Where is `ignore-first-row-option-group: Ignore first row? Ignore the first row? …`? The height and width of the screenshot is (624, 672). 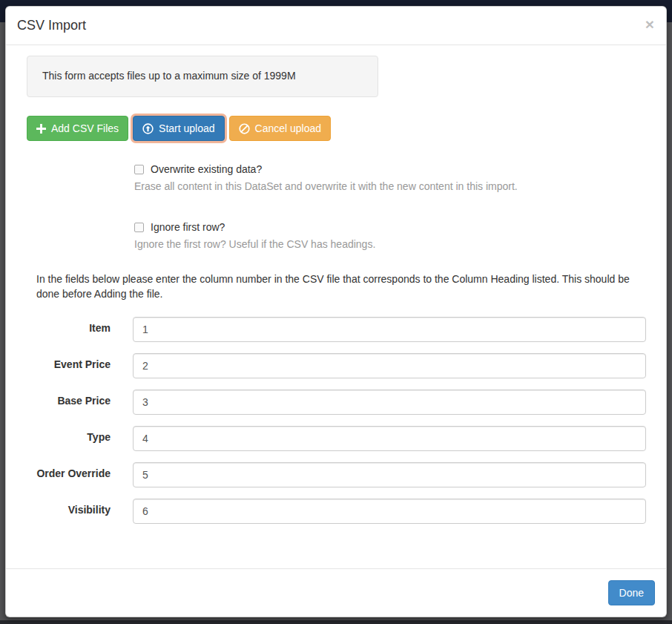
ignore-first-row-option-group: Ignore first row? Ignore the first row? … is located at coordinates (390, 237).